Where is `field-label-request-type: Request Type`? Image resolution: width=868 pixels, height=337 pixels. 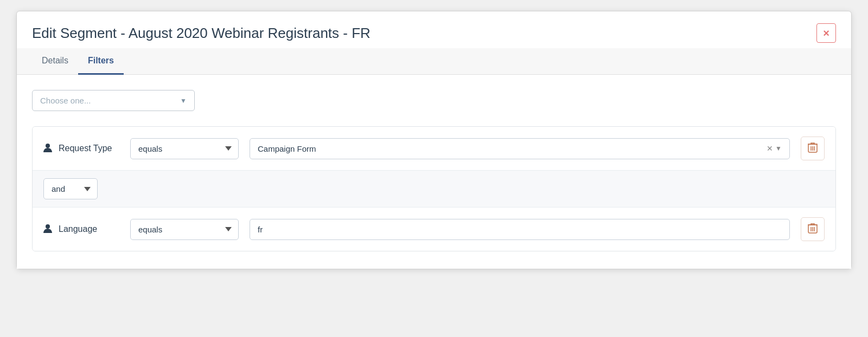 field-label-request-type: Request Type is located at coordinates (81, 148).